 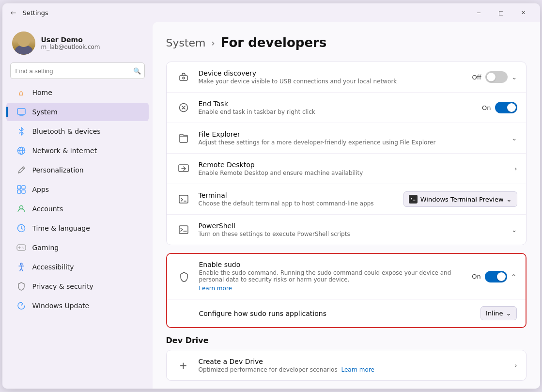 What do you see at coordinates (77, 131) in the screenshot?
I see `sidebar-item-bluetooth: Bluetooth & devices` at bounding box center [77, 131].